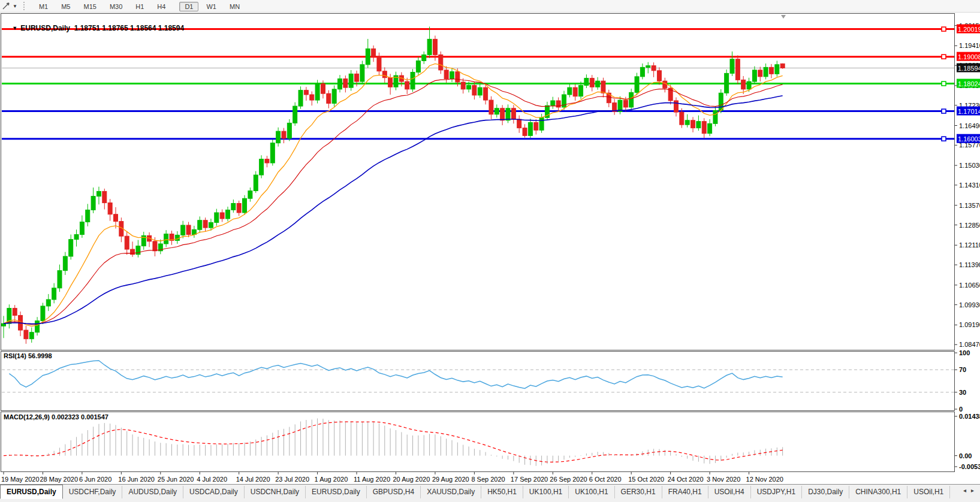  I want to click on chart-tab-usoil-h4: USOil,H4, so click(730, 492).